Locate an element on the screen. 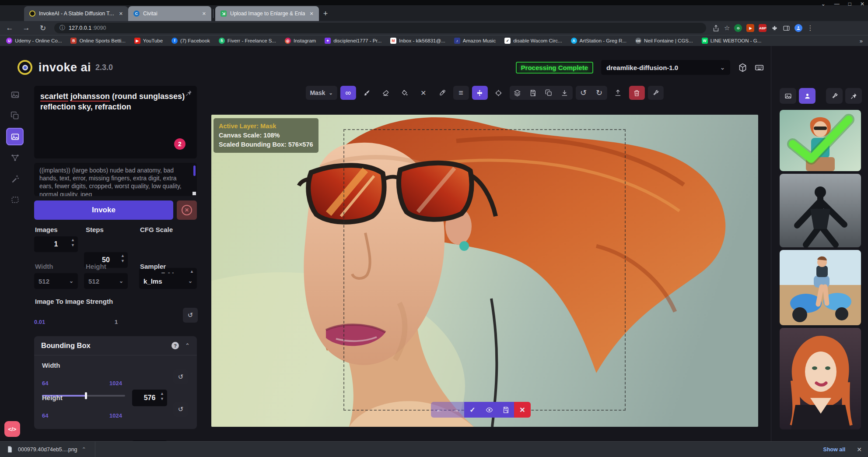 The width and height of the screenshot is (868, 457). minimize-icon: — is located at coordinates (837, 4).